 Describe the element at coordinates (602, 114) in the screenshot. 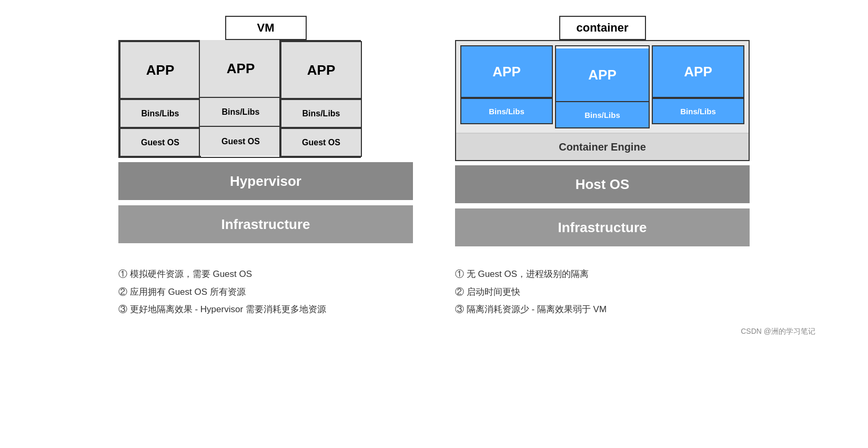

I see `cont-bins-2: Bins/Libs` at that location.